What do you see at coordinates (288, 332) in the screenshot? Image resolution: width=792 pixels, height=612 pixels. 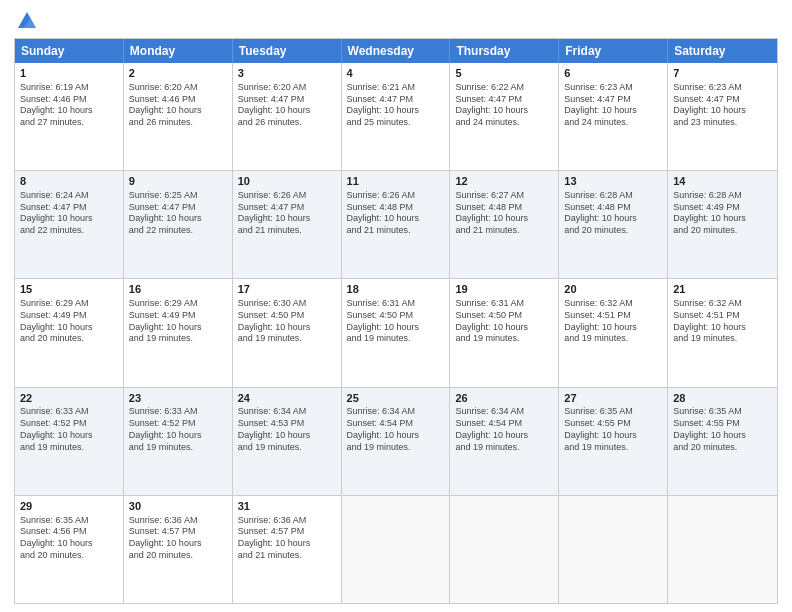 I see `day-cell-17: 17Sunrise: 6:30 AM Sunset: 4:50 PM Dayli…` at bounding box center [288, 332].